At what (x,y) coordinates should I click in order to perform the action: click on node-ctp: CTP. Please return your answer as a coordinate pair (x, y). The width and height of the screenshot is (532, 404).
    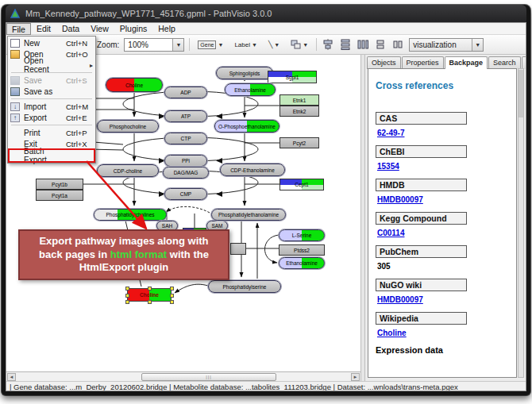
    Looking at the image, I should click on (186, 138).